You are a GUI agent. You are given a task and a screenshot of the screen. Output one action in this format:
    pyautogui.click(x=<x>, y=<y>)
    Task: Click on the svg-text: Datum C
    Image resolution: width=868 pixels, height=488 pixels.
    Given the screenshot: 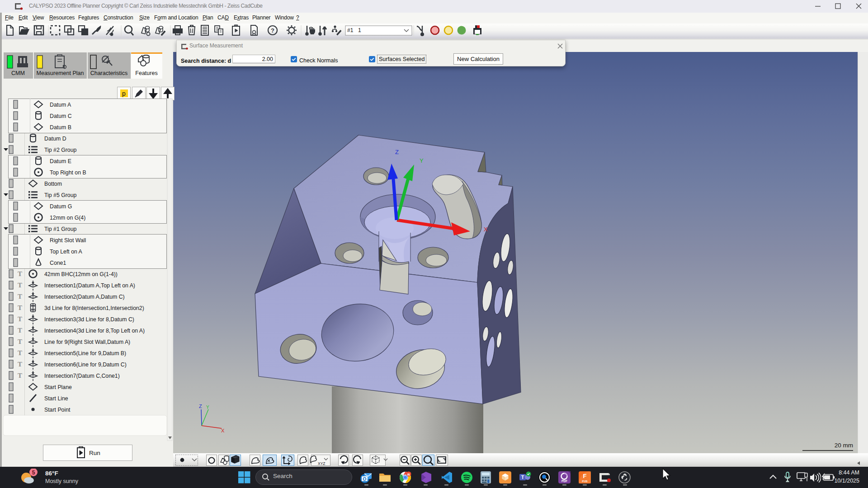 What is the action you would take?
    pyautogui.click(x=61, y=116)
    